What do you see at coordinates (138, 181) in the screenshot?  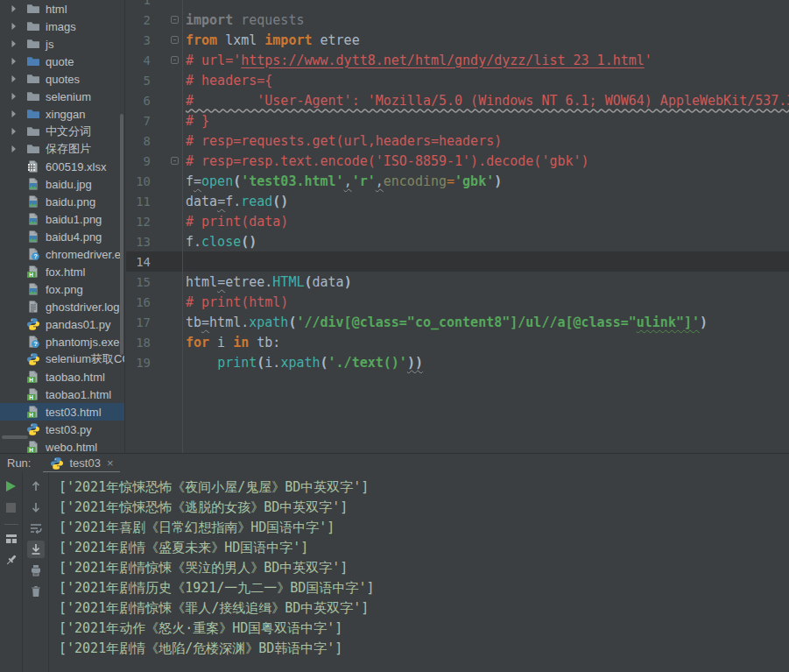 I see `line-number: 10` at bounding box center [138, 181].